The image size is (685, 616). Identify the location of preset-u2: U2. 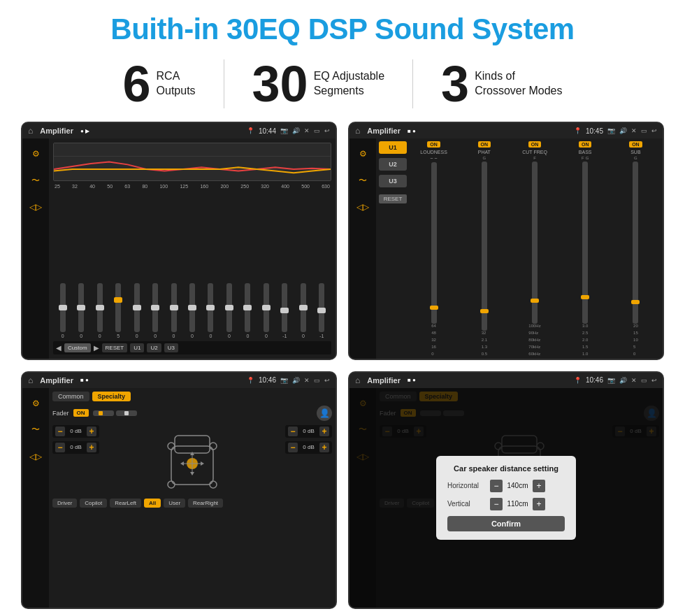
(393, 164).